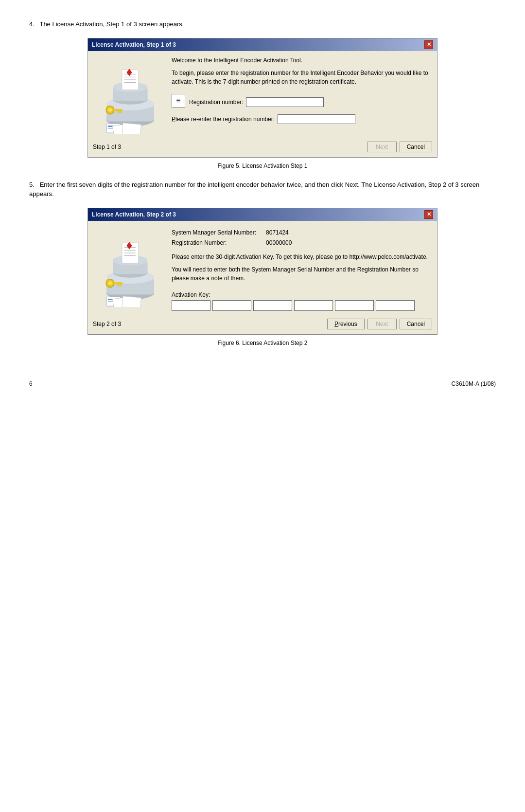  What do you see at coordinates (262, 343) in the screenshot?
I see `figure2-caption: Figure 6. License Activation Step 2` at bounding box center [262, 343].